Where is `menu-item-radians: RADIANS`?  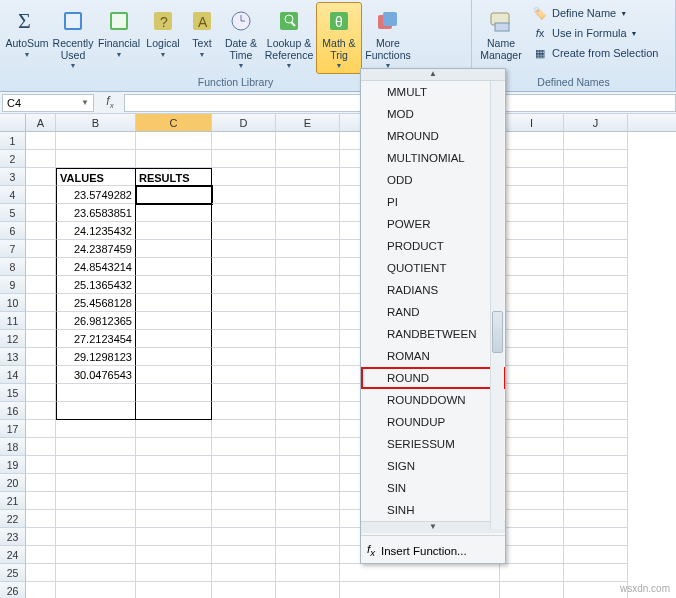 menu-item-radians: RADIANS is located at coordinates (433, 290).